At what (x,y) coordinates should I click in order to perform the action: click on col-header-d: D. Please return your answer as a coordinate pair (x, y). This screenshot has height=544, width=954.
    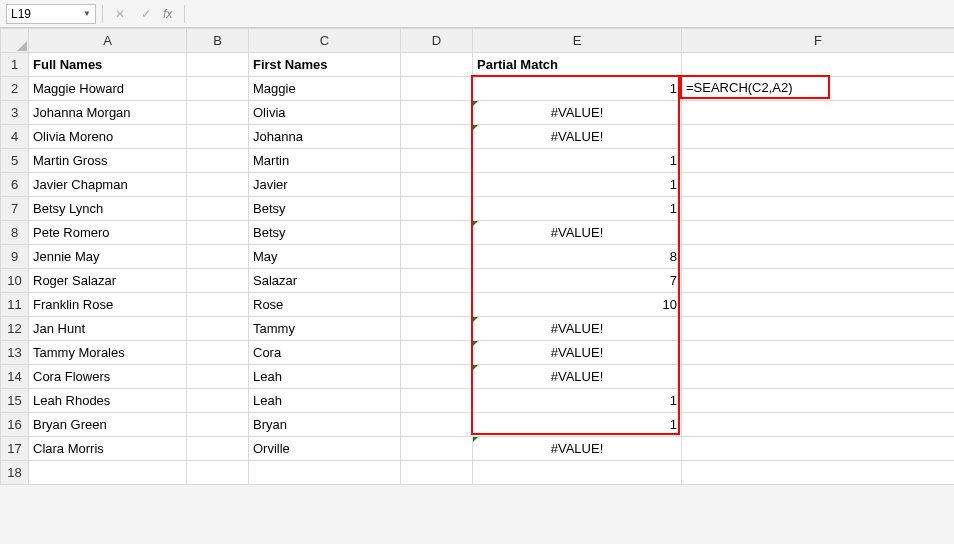
    Looking at the image, I should click on (437, 41).